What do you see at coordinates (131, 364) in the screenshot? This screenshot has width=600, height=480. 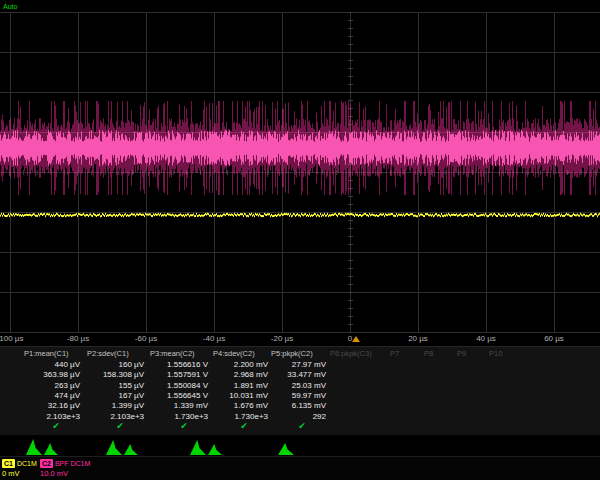 I see `param-value-cell: 160 µV` at bounding box center [131, 364].